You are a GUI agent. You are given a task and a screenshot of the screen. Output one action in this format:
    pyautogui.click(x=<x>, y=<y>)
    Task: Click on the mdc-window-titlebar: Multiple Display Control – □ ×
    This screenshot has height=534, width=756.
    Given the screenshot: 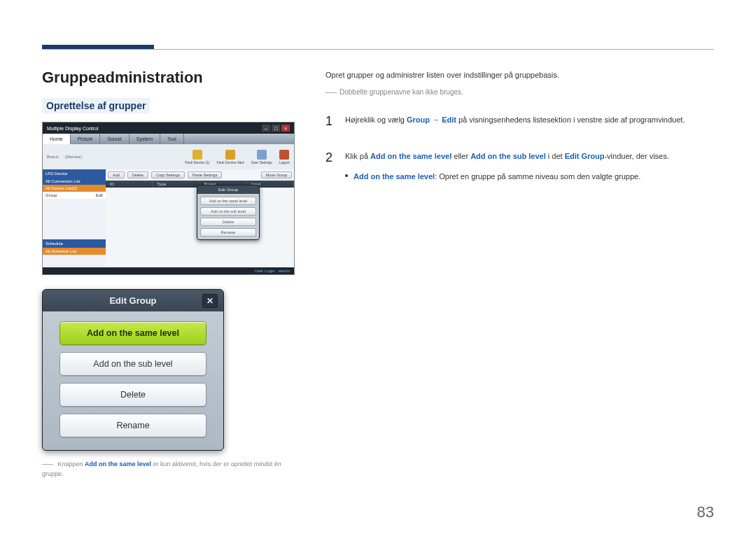 What is the action you would take?
    pyautogui.click(x=168, y=128)
    